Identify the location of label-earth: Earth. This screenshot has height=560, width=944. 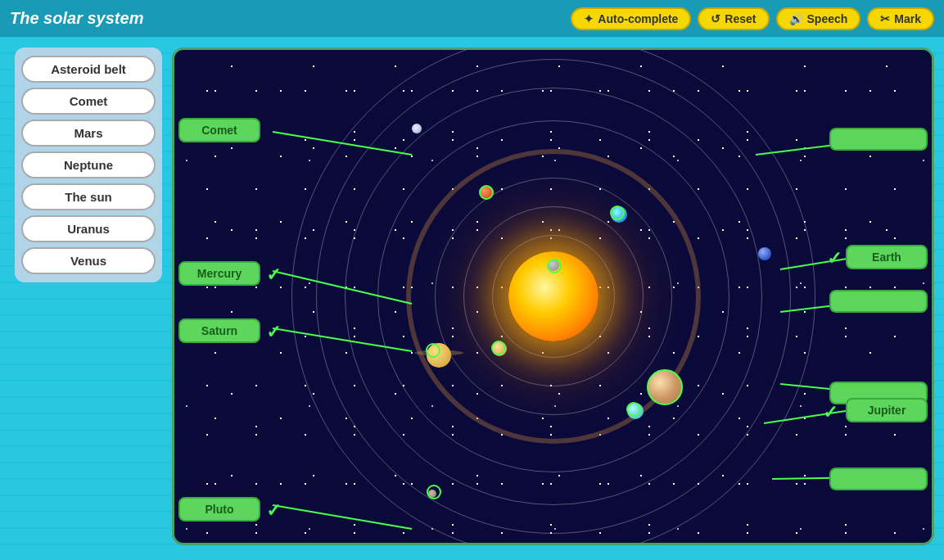
(887, 257).